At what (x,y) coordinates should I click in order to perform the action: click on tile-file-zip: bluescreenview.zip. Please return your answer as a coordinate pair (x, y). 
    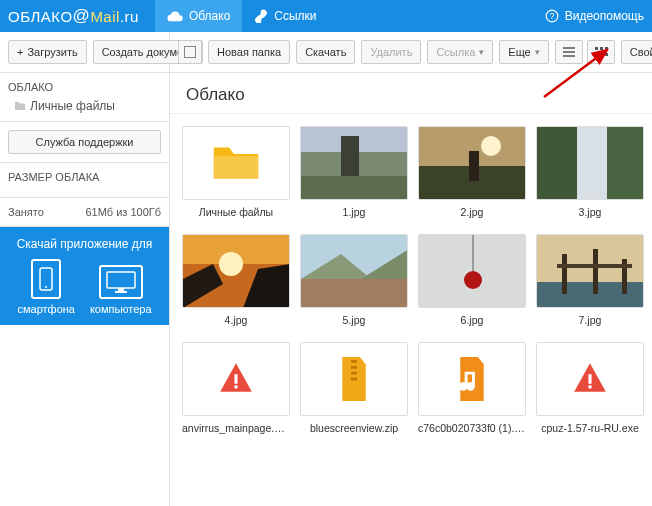
    Looking at the image, I should click on (354, 388).